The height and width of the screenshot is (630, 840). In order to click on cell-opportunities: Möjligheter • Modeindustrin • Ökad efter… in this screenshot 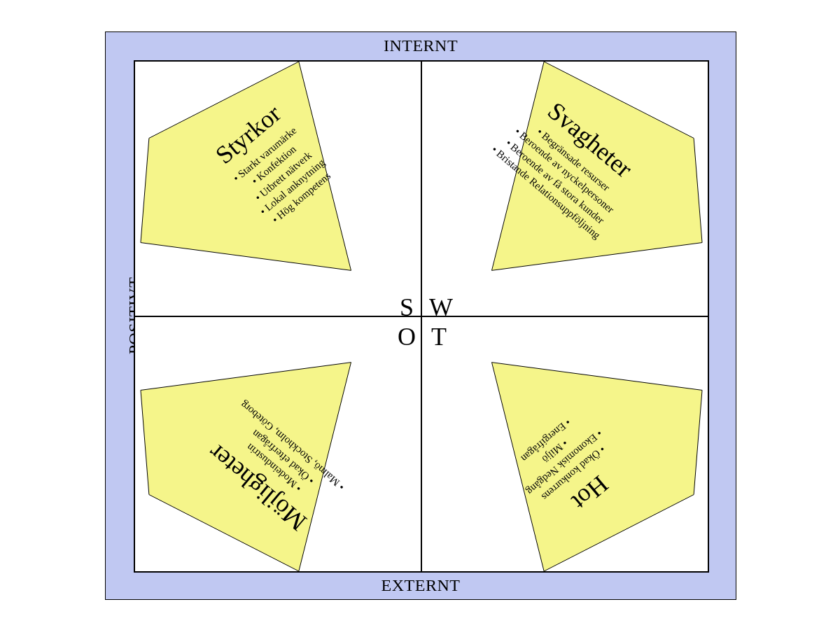, I will do `click(278, 444)`.